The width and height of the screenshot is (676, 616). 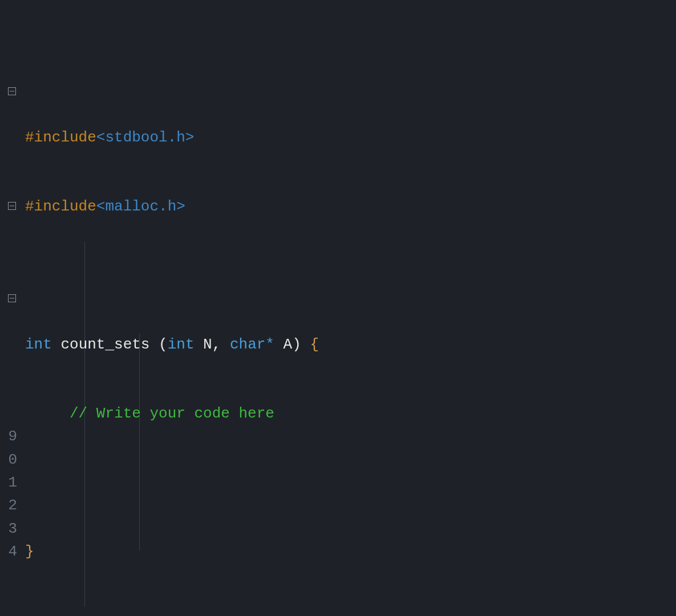 What do you see at coordinates (141, 206) in the screenshot?
I see `include-header: <malloc.h>` at bounding box center [141, 206].